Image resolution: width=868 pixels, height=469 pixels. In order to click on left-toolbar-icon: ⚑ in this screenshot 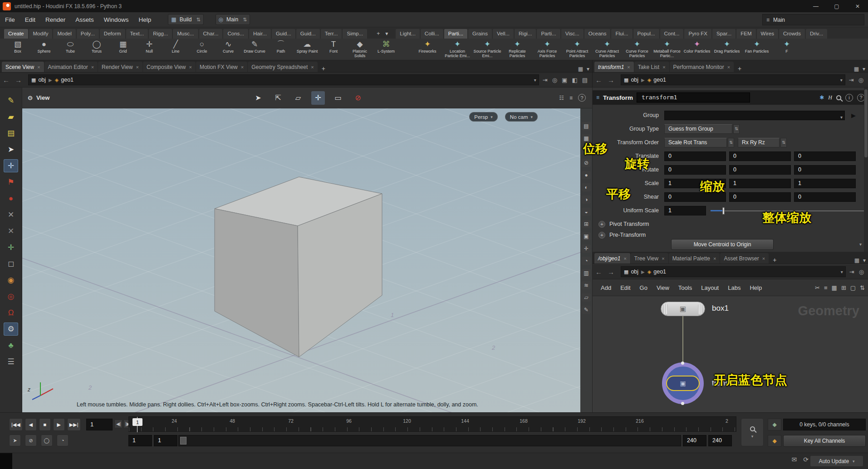, I will do `click(11, 182)`.